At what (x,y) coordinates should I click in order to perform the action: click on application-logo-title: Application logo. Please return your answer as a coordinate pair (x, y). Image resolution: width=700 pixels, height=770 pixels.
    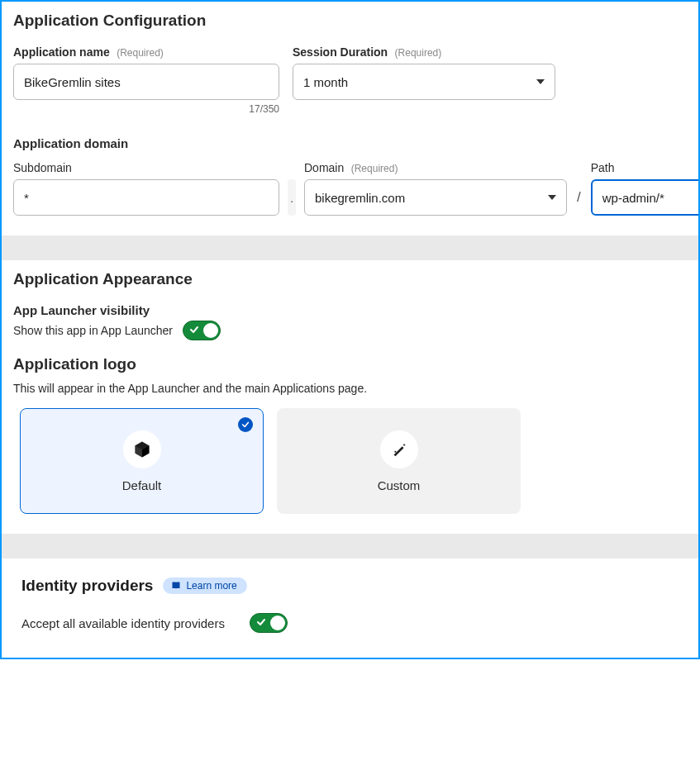
    Looking at the image, I should click on (350, 364).